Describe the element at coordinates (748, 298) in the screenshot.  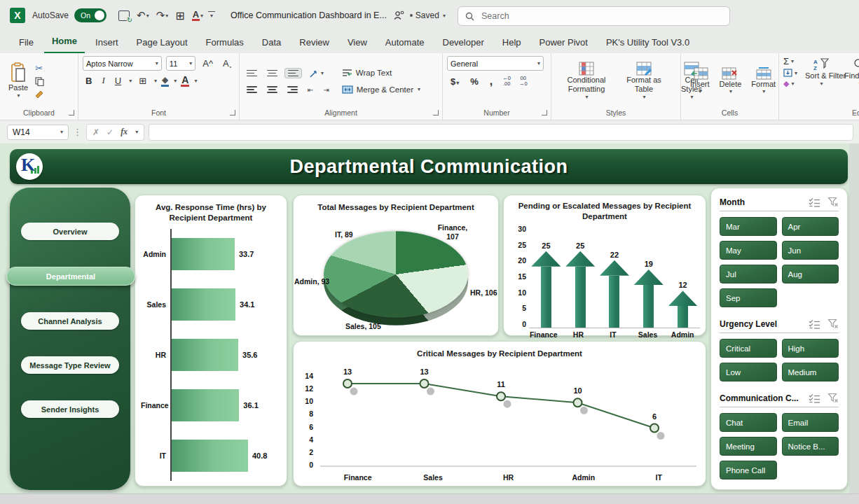
I see `slicer-item-sep: Sep` at that location.